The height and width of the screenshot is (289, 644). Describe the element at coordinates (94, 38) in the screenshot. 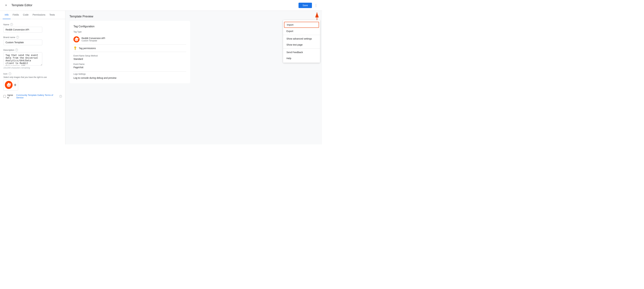

I see `tag-name: Reddit Conversion API` at that location.